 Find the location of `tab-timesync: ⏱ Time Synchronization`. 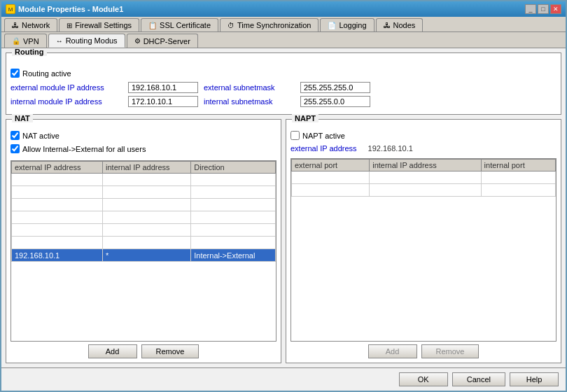

tab-timesync: ⏱ Time Synchronization is located at coordinates (269, 25).